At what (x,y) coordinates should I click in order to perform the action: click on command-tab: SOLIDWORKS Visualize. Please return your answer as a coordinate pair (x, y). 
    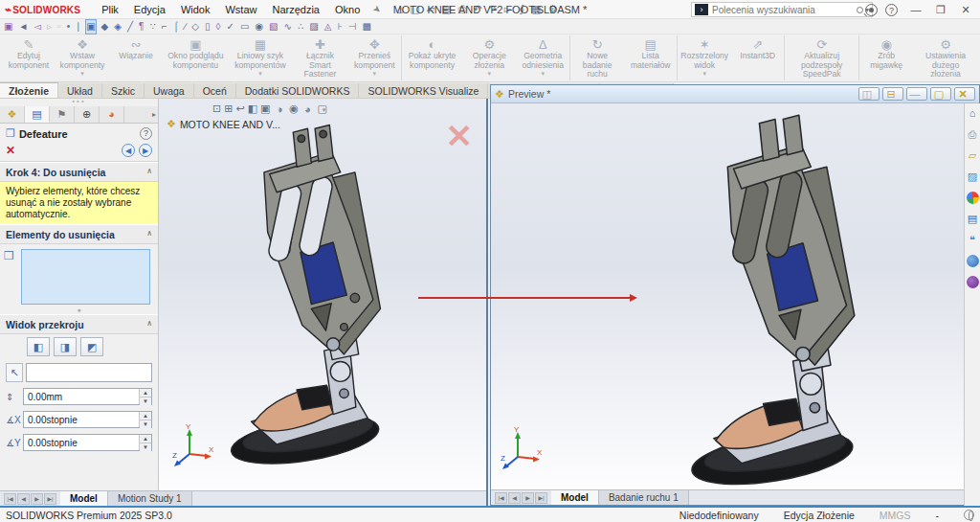
    Looking at the image, I should click on (423, 90).